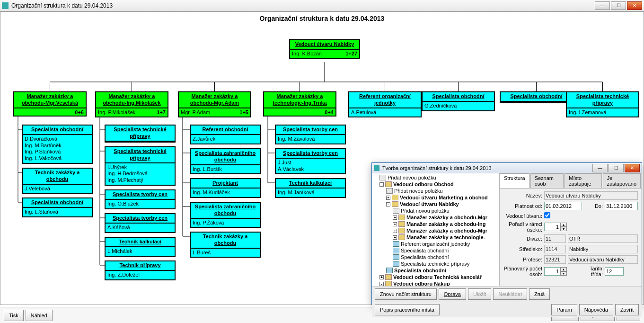  I want to click on org-node: Specialista obchodní, so click(537, 97).